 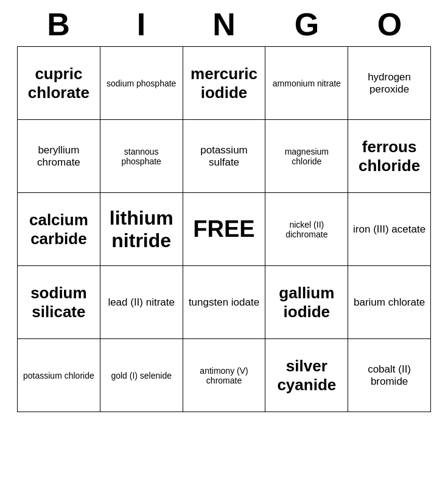 What do you see at coordinates (307, 156) in the screenshot?
I see `cell-r1-c3: magnesium chloride` at bounding box center [307, 156].